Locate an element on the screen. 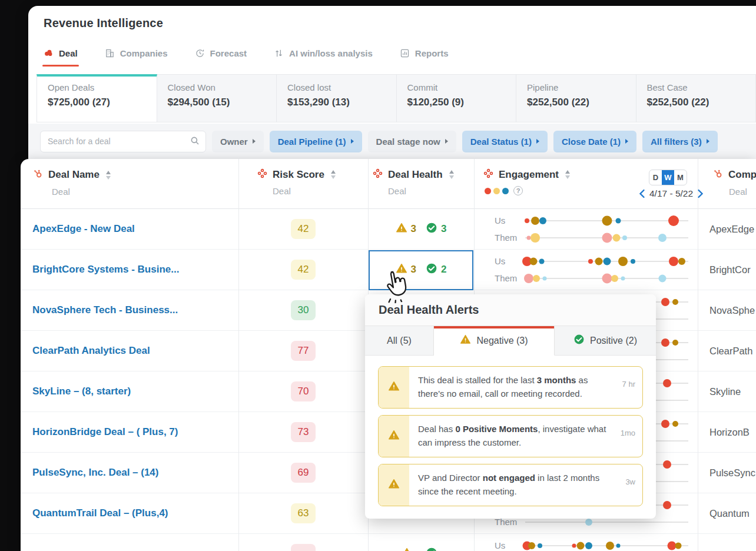 This screenshot has width=756, height=551. column-header-risk-score: Risk Score Deal is located at coordinates (297, 182).